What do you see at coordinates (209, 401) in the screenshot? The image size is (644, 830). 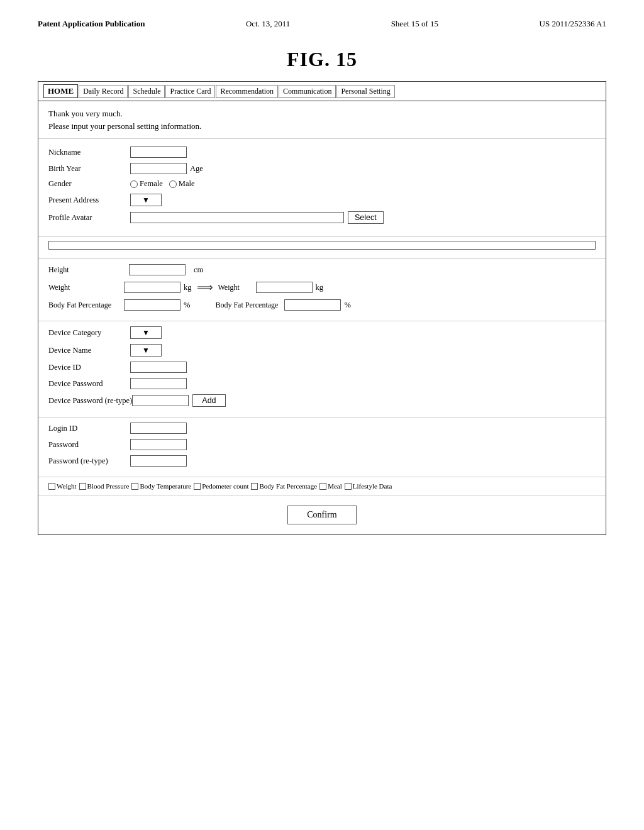 I see `add-button: Add` at bounding box center [209, 401].